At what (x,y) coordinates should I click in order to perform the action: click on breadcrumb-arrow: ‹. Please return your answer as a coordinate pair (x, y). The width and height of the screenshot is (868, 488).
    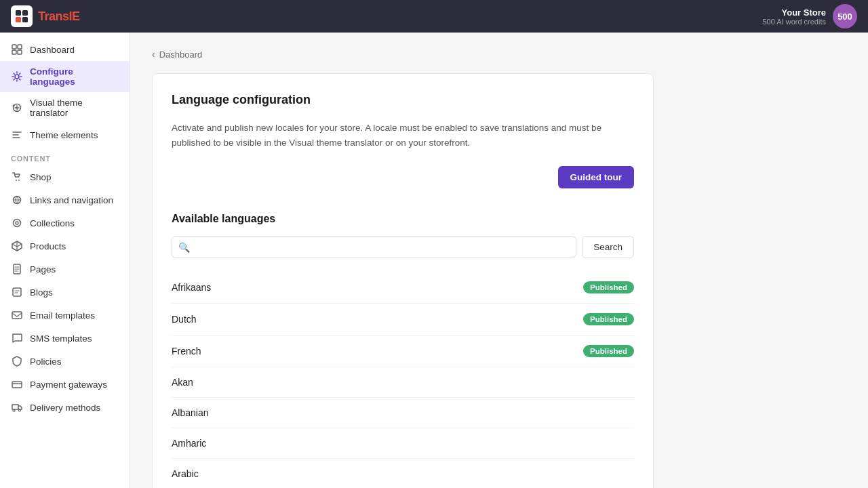
    Looking at the image, I should click on (153, 54).